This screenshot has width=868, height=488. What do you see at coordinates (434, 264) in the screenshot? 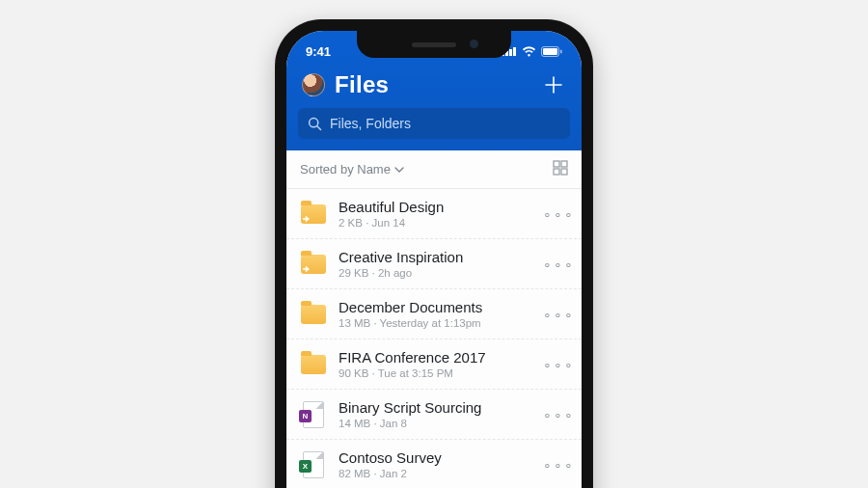
I see `list-item: Creative Inspiration 29 KB · 2h ago ∘∘∘` at bounding box center [434, 264].